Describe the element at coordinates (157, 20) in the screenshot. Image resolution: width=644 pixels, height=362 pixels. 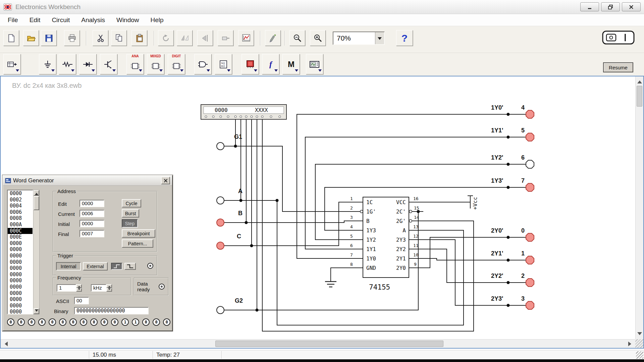
I see `menu-help: Help` at that location.